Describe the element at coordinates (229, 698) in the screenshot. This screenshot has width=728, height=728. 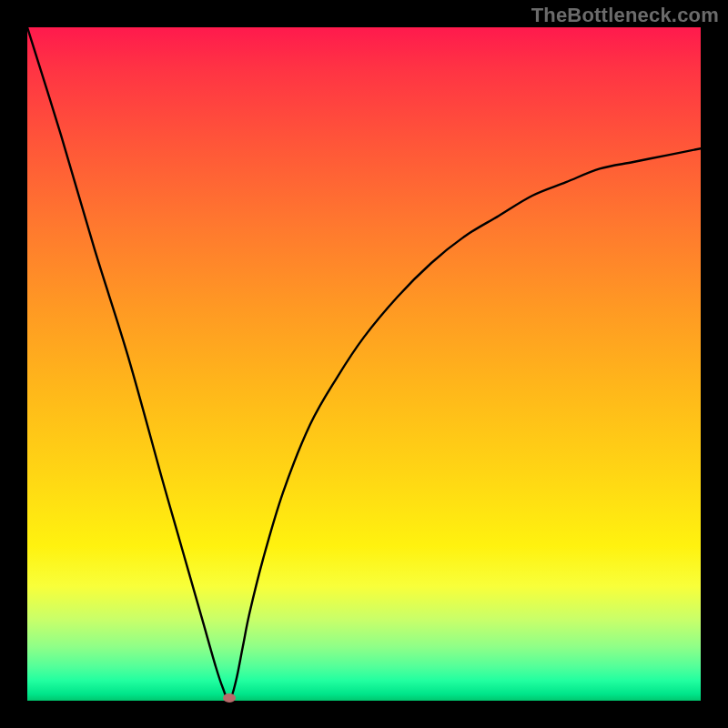
I see `optimum-marker` at that location.